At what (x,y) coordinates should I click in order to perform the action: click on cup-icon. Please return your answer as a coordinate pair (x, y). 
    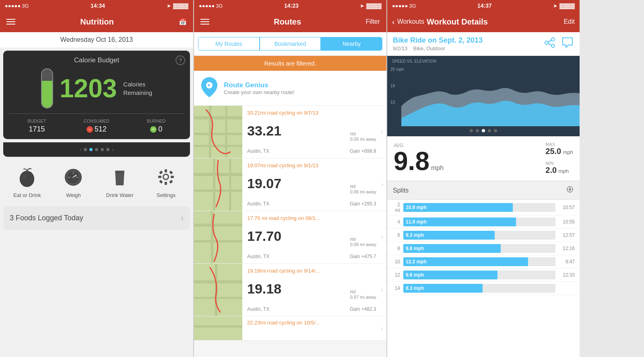
    Looking at the image, I should click on (120, 177).